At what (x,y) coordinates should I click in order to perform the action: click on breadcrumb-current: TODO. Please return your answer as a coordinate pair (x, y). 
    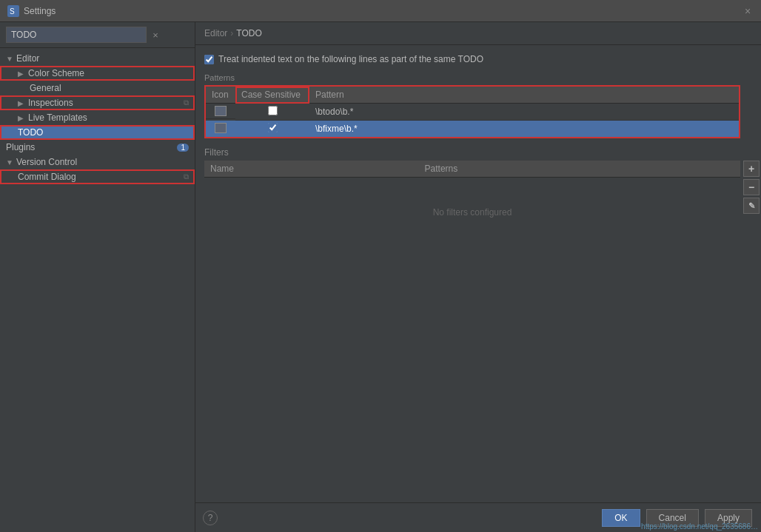
    Looking at the image, I should click on (249, 33).